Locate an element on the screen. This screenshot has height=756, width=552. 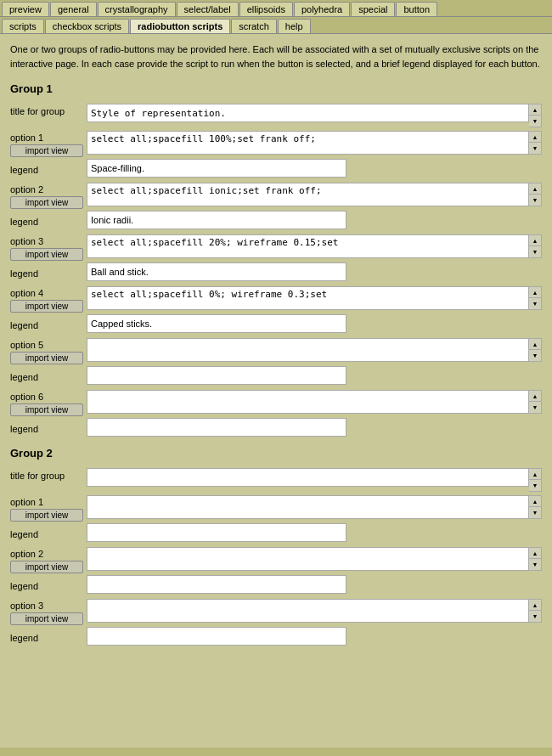
g1-option-3-scroll-up: ▲ is located at coordinates (535, 241).